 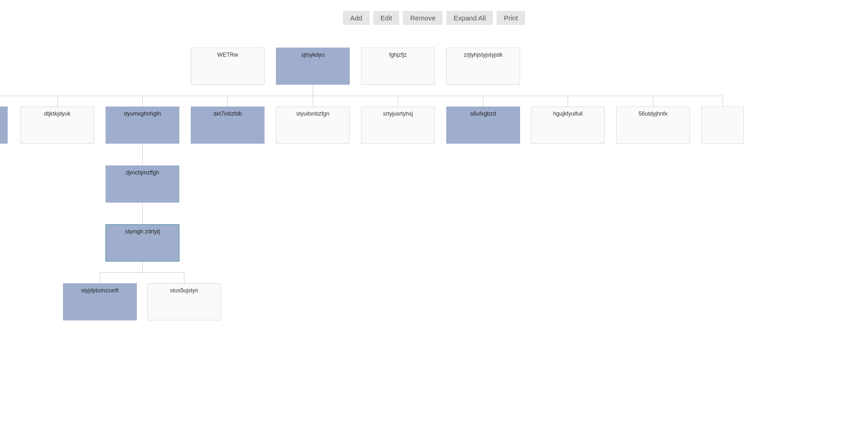 What do you see at coordinates (356, 18) in the screenshot?
I see `add-button: Add` at bounding box center [356, 18].